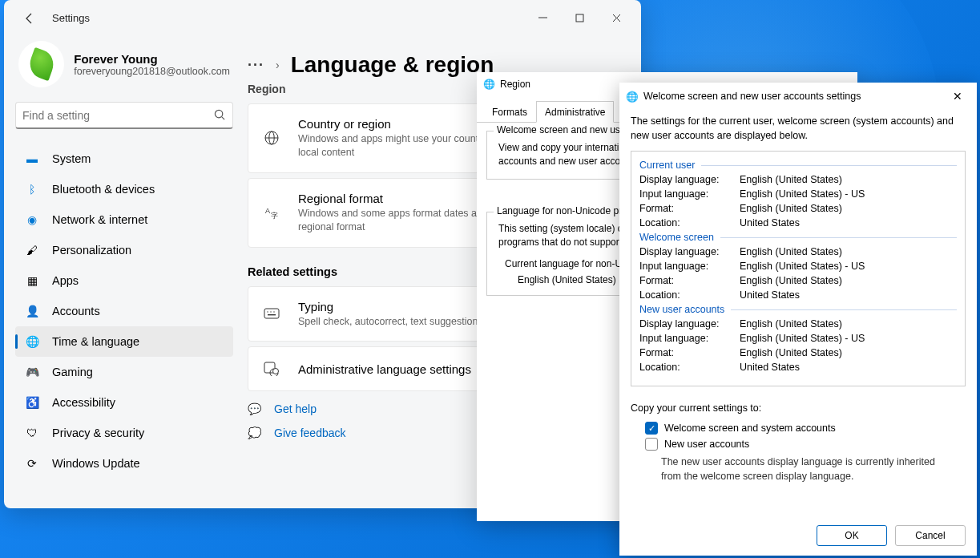 Image resolution: width=980 pixels, height=558 pixels. I want to click on language-icon: A字, so click(272, 212).